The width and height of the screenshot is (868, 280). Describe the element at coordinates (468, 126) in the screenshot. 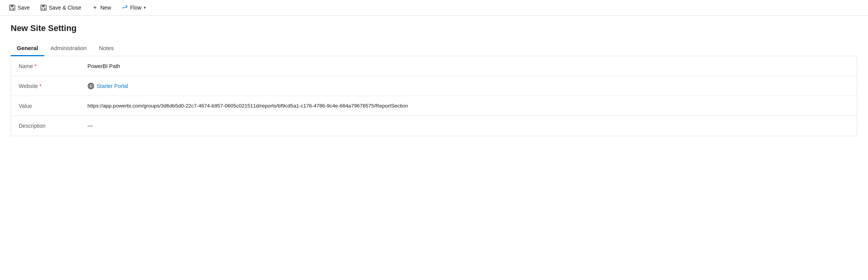

I see `description-value: ---` at that location.